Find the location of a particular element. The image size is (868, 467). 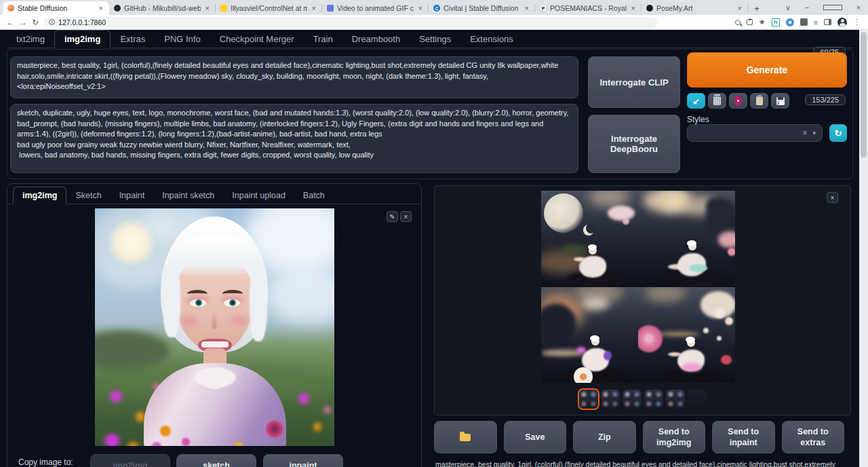

extensions-puzzle-icon is located at coordinates (804, 22).